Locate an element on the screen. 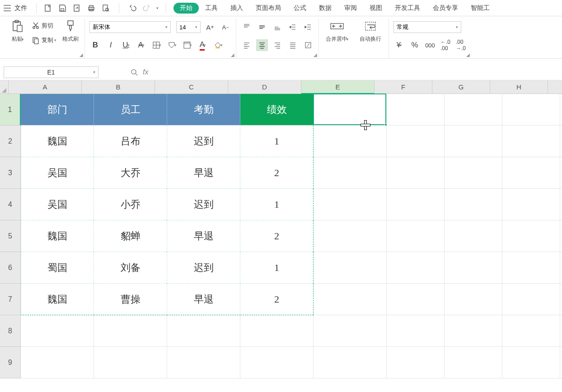  cell-G1 is located at coordinates (473, 110).